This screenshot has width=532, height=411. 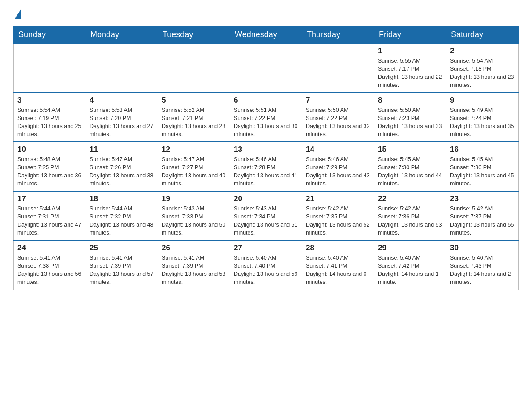 What do you see at coordinates (339, 167) in the screenshot?
I see `calendar-cell: 14Sunrise: 5:46 AMSunset: 7:29 PMDayligh…` at bounding box center [339, 167].